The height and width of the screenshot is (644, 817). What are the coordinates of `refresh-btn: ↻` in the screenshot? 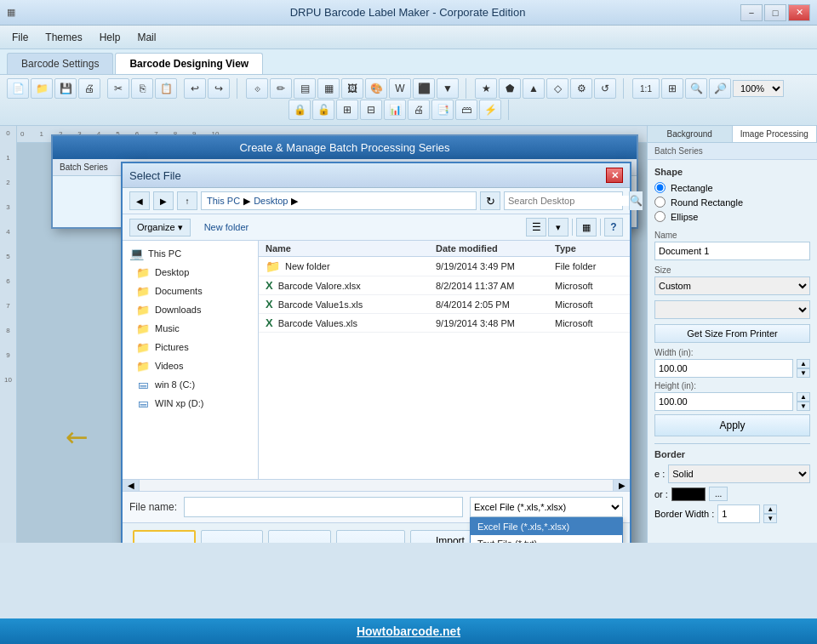 It's located at (490, 201).